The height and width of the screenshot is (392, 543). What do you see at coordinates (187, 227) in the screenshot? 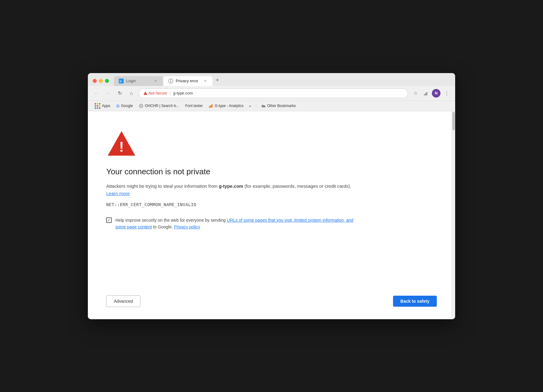
I see `privacy-policy-link: Privacy policy` at bounding box center [187, 227].